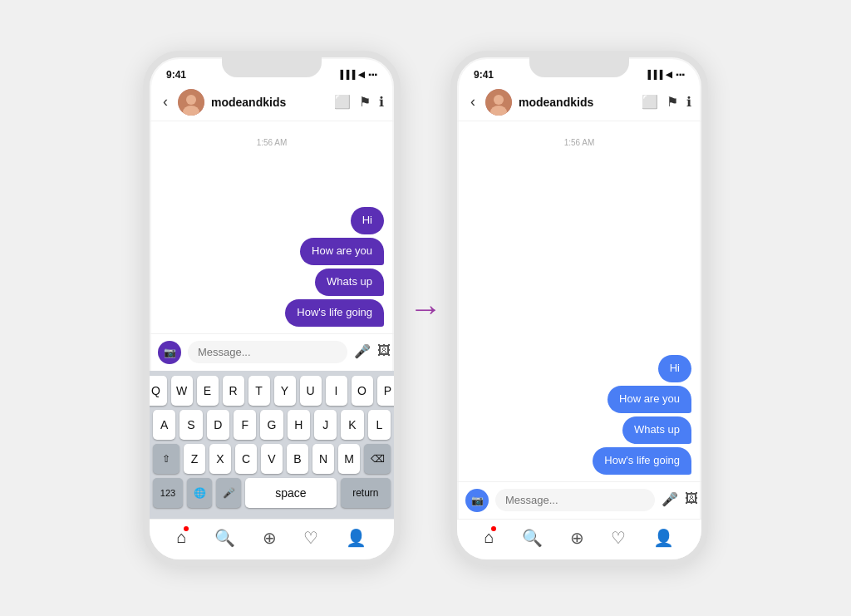 The image size is (851, 616). What do you see at coordinates (349, 283) in the screenshot?
I see `bubble-whats-up-left: Whats up` at bounding box center [349, 283].